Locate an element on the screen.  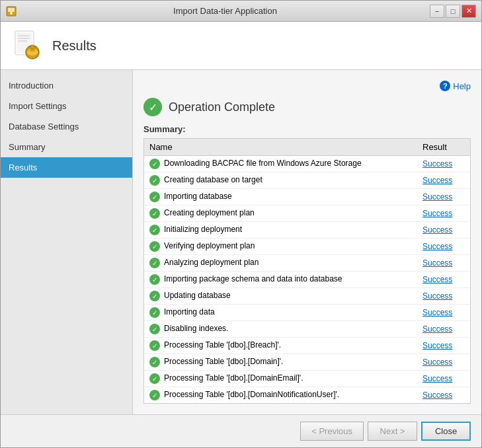
row-name-text: Processing Table '[dbo].[Domain]'. is located at coordinates (223, 361).